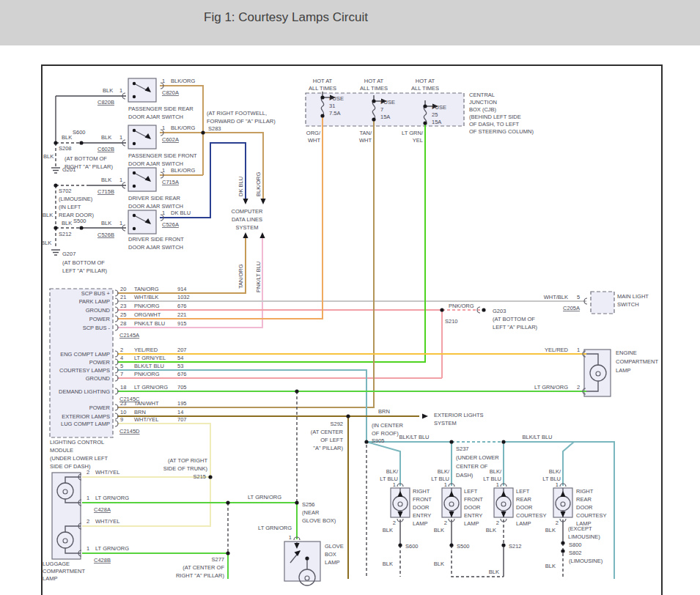 Image resolution: width=700 pixels, height=595 pixels. I want to click on diagram-label: BOX, so click(331, 554).